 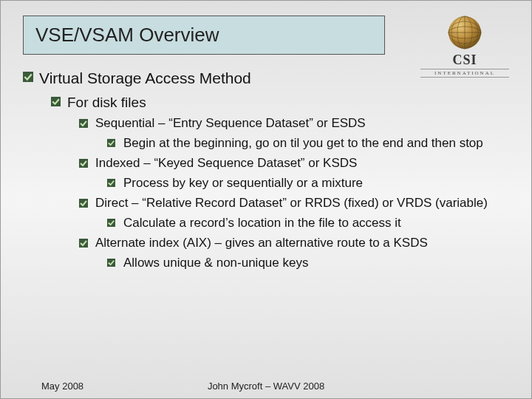 I want to click on list-item: Sequential – “Entry Sequence Dataset” or…, so click(x=294, y=124).